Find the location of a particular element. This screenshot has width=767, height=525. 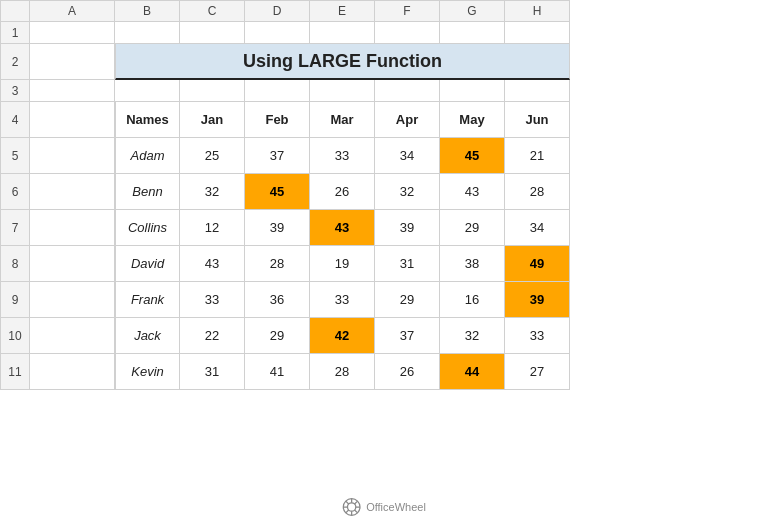

cell-may-5: 45 is located at coordinates (472, 156).